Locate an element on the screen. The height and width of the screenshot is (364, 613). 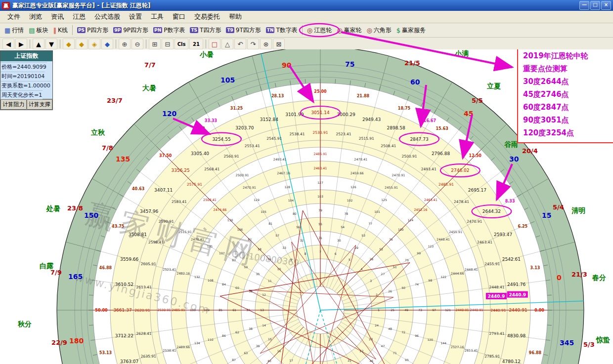
calc-resistance-button: 计算阻力 is located at coordinates (14, 105).